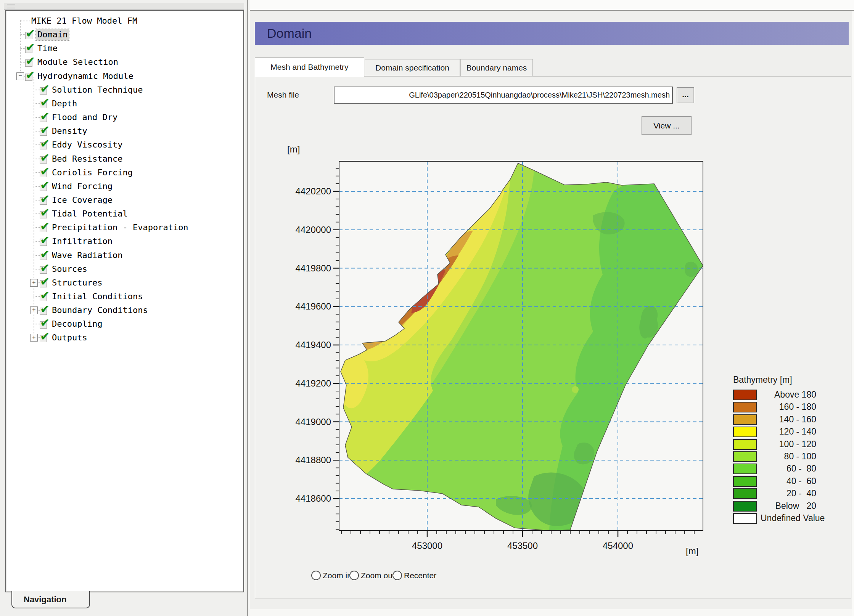 This screenshot has height=616, width=854. Describe the element at coordinates (125, 186) in the screenshot. I see `tree-item-wind-forcing: ✔Wind Forcing` at that location.